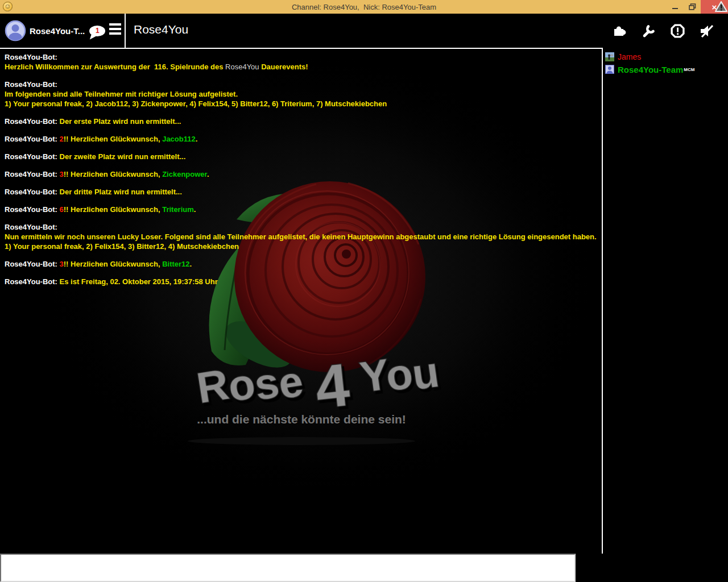 This screenshot has height=582, width=728. Describe the element at coordinates (689, 69) in the screenshot. I see `mcm-badge: MCM` at that location.